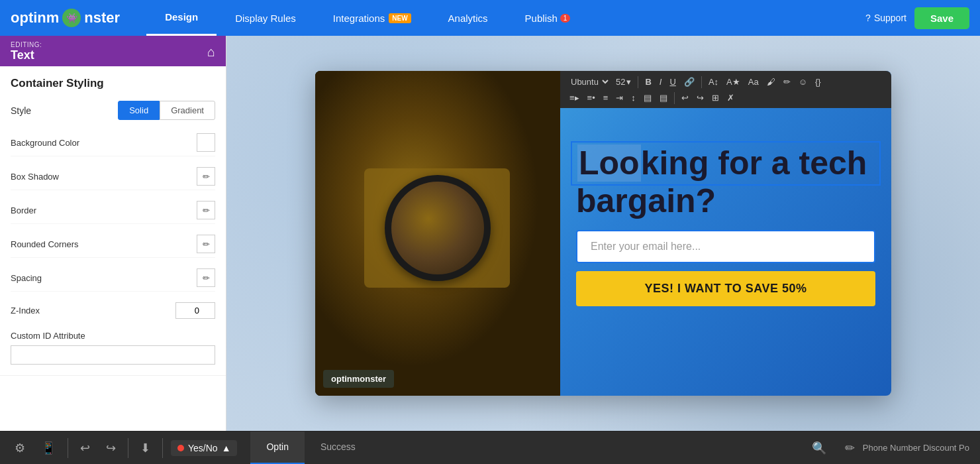 This screenshot has width=980, height=464. What do you see at coordinates (206, 143) in the screenshot?
I see `bg-color-swatch` at bounding box center [206, 143].